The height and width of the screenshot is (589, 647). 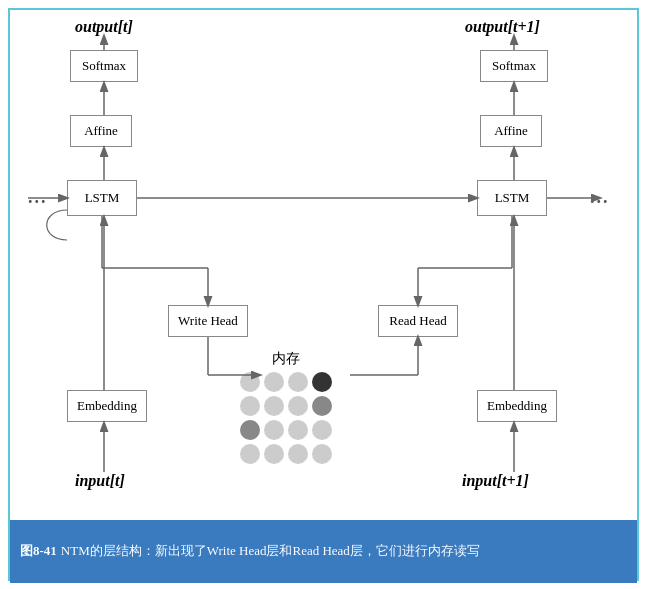 What do you see at coordinates (38, 551) in the screenshot?
I see `caption-label: 图8-41` at bounding box center [38, 551].